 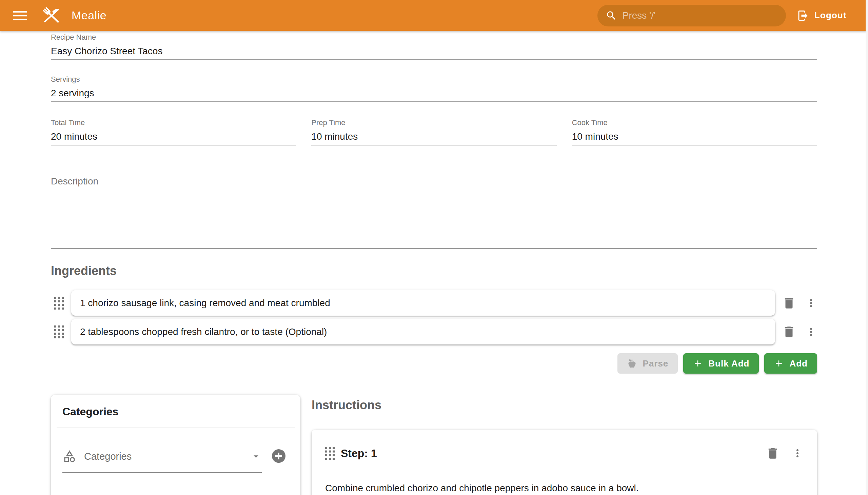 What do you see at coordinates (434, 47) in the screenshot?
I see `recipe-name-field: Recipe Name` at bounding box center [434, 47].